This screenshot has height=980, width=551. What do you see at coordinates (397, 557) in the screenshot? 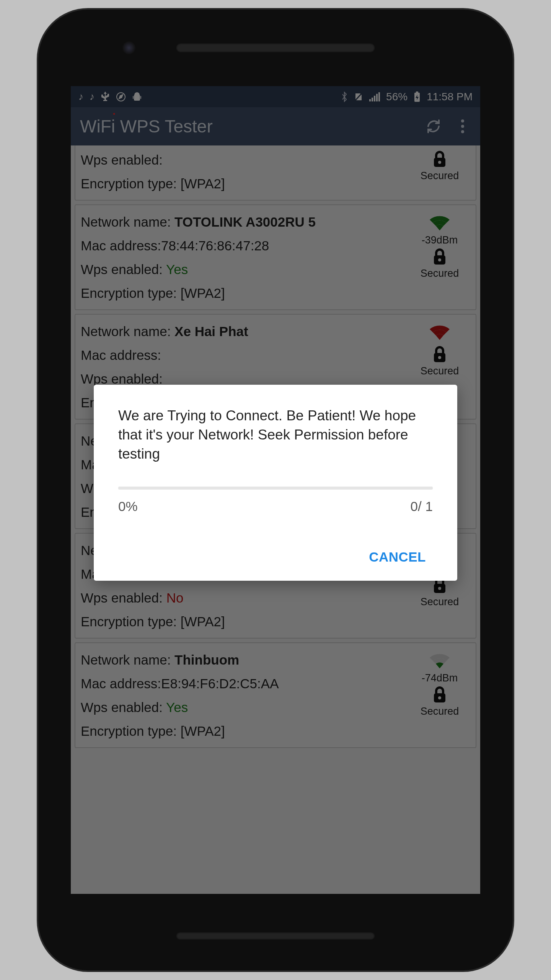
I see `cancel-button: CANCEL` at bounding box center [397, 557].